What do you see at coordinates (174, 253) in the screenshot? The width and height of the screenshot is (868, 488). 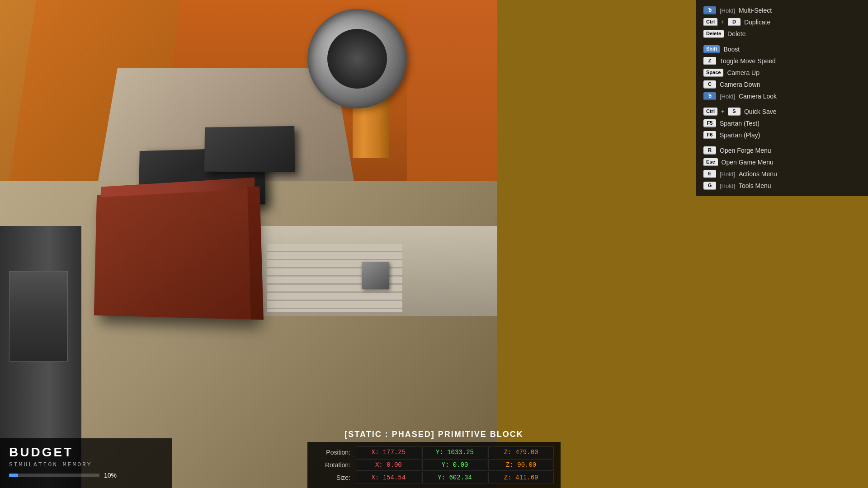 I see `primitive-block-3d` at bounding box center [174, 253].